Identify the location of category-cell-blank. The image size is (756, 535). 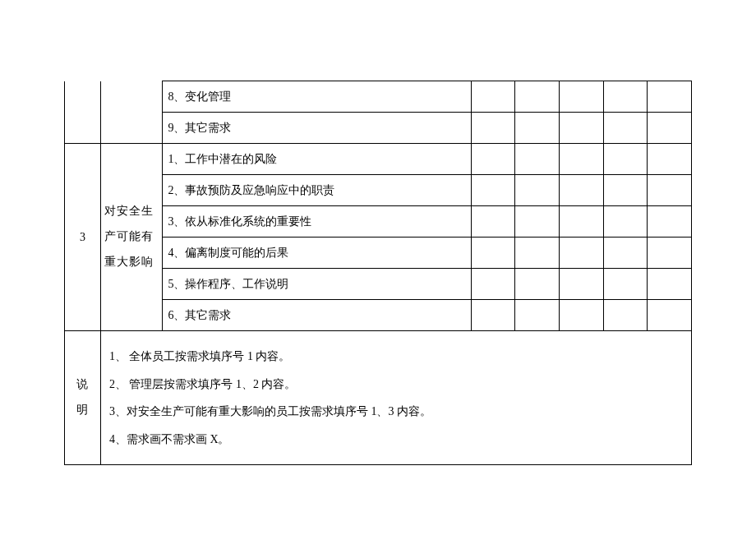
(131, 113).